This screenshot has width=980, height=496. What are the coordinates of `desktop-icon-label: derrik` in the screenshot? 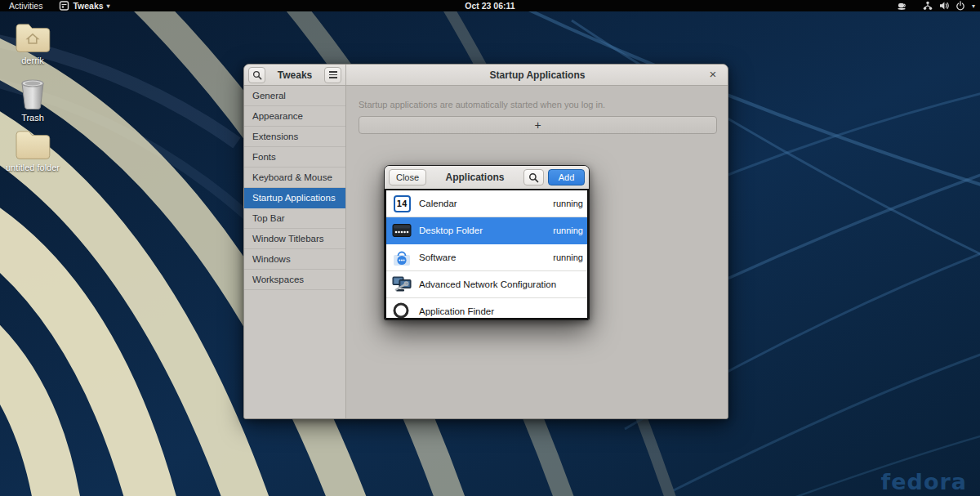 It's located at (33, 60).